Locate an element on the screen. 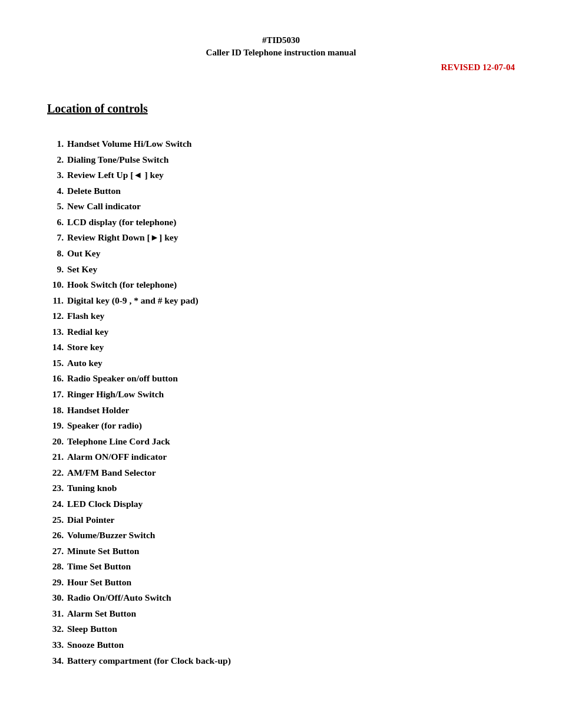 The width and height of the screenshot is (562, 728). item-number: 22. is located at coordinates (55, 473).